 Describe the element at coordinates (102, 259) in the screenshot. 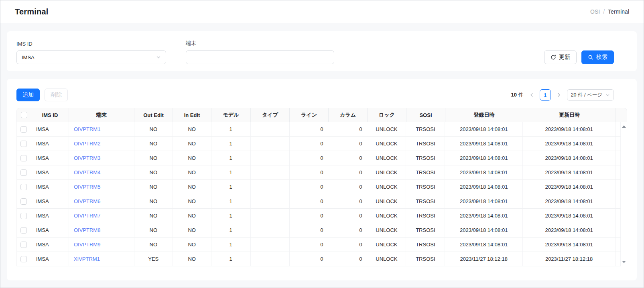

I see `cell-terminal: XIVPTRM1` at that location.